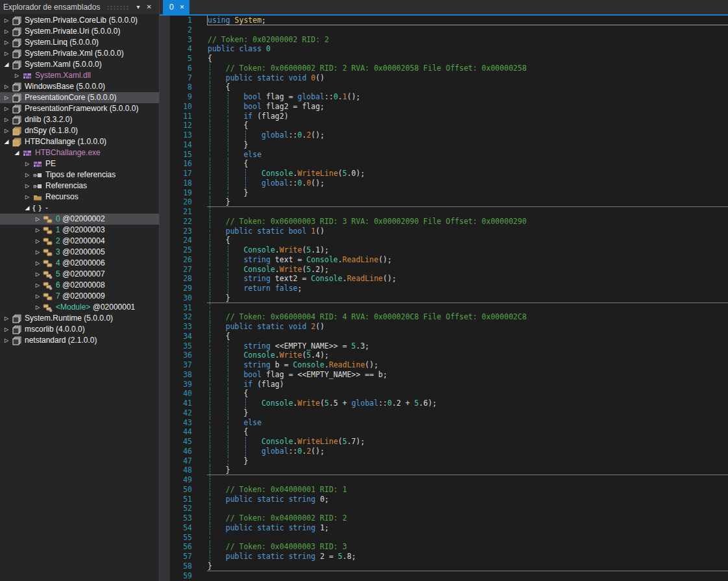 The height and width of the screenshot is (581, 728). I want to click on tree-item: ▷PresentationCore (5.0.0.0), so click(79, 97).